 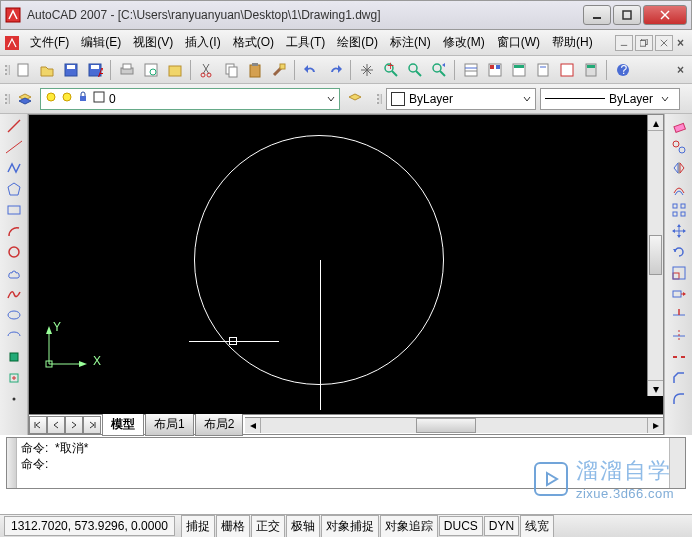 I want to click on copy-button, so click(x=231, y=70).